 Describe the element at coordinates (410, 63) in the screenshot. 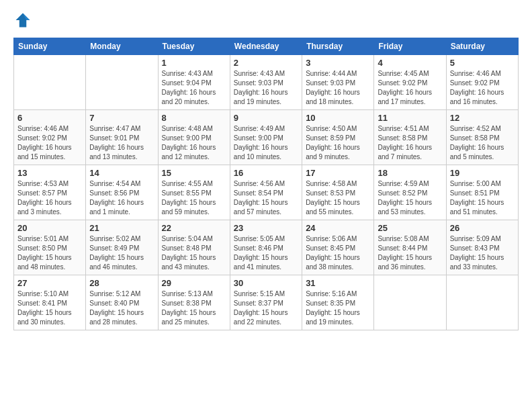

I see `day-number: 4` at that location.